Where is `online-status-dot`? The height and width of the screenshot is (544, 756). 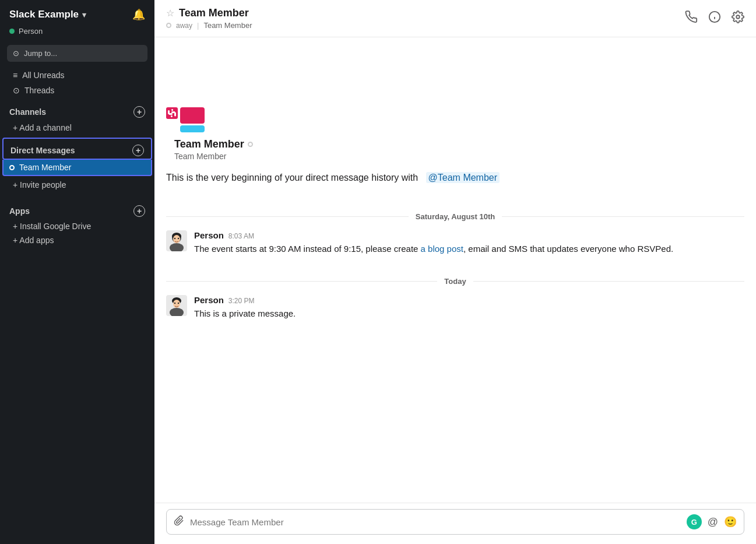
online-status-dot is located at coordinates (12, 31).